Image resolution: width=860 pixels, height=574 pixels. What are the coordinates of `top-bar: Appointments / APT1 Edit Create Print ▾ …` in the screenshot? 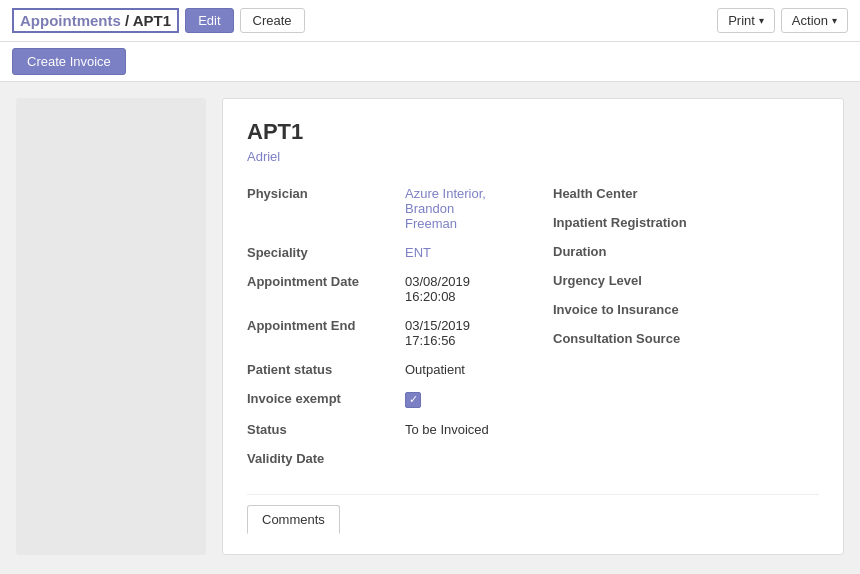 It's located at (430, 21).